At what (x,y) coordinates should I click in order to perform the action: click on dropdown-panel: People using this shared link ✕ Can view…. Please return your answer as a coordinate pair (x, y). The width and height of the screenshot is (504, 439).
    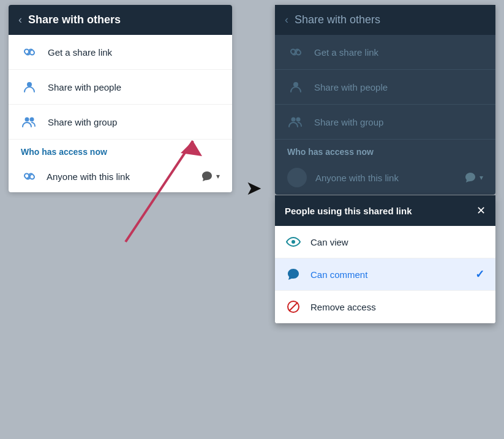
    Looking at the image, I should click on (385, 260).